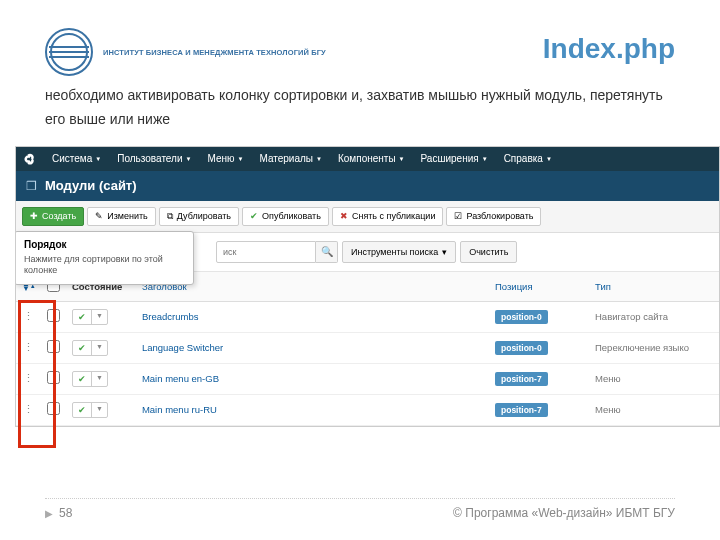  What do you see at coordinates (199, 216) in the screenshot?
I see `duplicate-button: ⧉Дублировать` at bounding box center [199, 216].